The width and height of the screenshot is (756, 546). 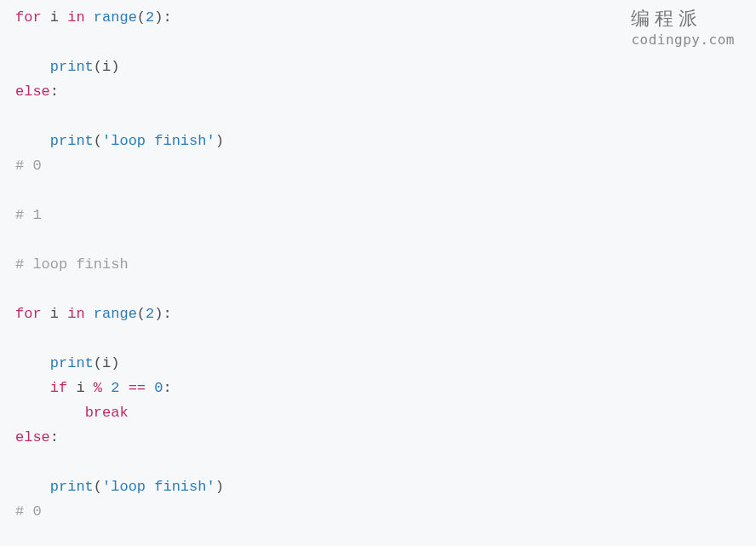 What do you see at coordinates (137, 388) in the screenshot?
I see `op-eq: ==` at bounding box center [137, 388].